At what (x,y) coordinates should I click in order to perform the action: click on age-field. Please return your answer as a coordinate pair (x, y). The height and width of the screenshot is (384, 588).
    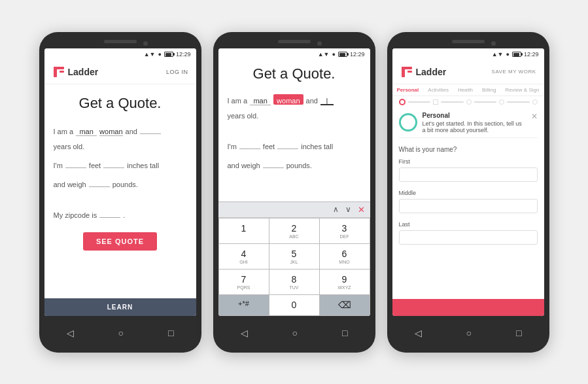
    Looking at the image, I should click on (150, 129).